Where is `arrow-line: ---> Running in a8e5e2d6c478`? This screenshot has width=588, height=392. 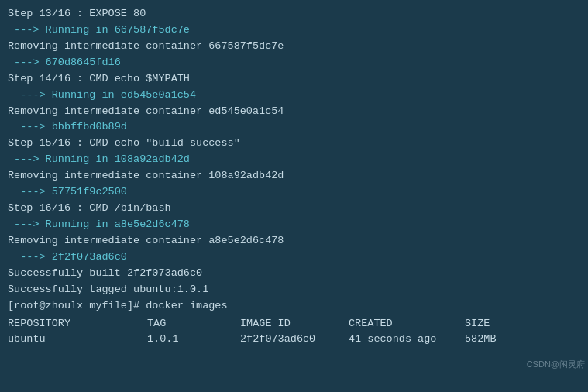 arrow-line: ---> Running in a8e5e2d6c478 is located at coordinates (99, 225).